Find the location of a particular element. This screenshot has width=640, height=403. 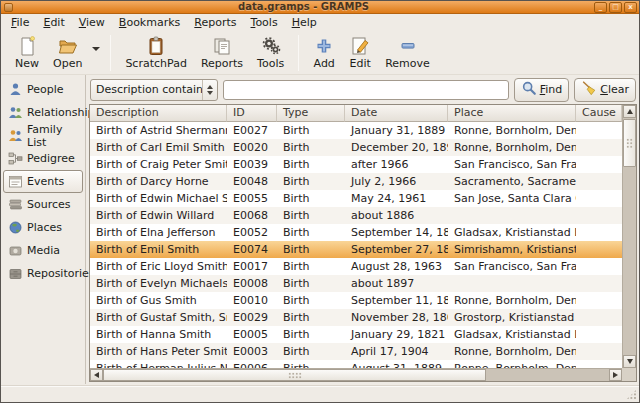

cell-description: Birth of Edwin Willard is located at coordinates (158, 216).